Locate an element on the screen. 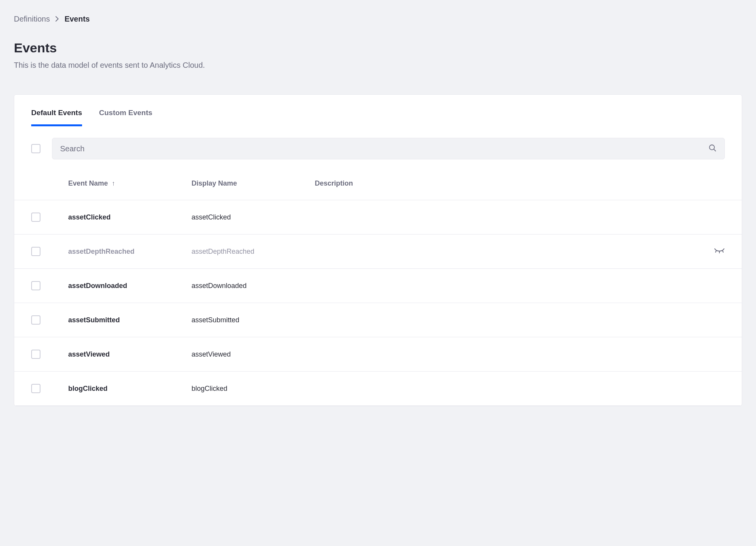 Image resolution: width=756 pixels, height=546 pixels. display-name-cell: blogClicked is located at coordinates (253, 389).